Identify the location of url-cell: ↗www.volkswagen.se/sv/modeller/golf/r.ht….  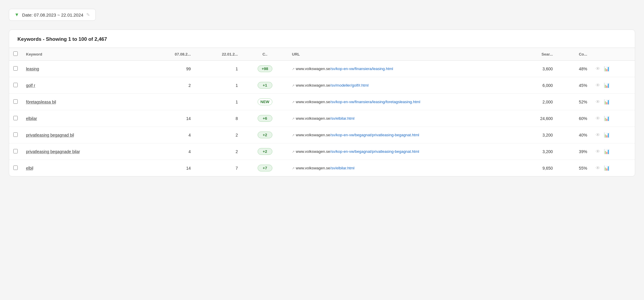
(396, 85).